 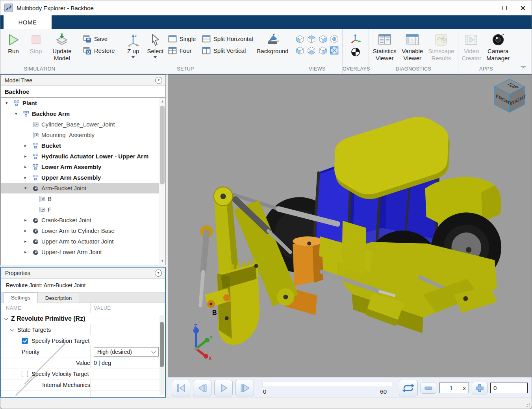 What do you see at coordinates (102, 39) in the screenshot?
I see `save-button: Save` at bounding box center [102, 39].